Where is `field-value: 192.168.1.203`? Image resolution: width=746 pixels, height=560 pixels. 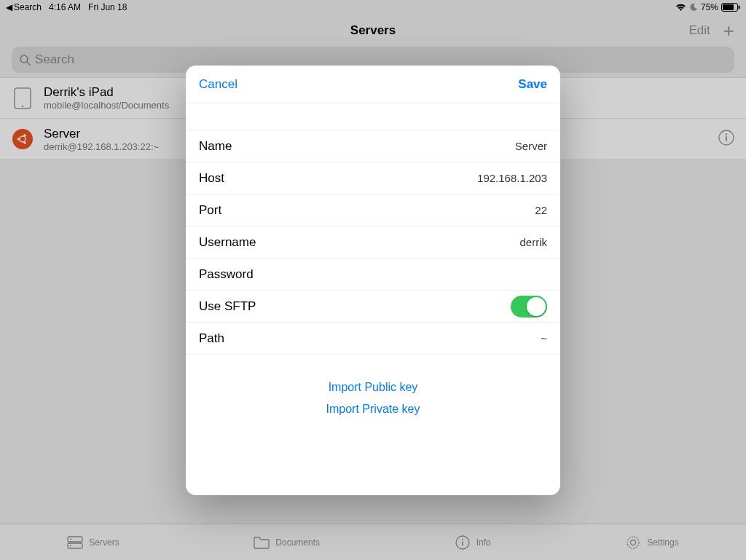 field-value: 192.168.1.203 is located at coordinates (512, 178).